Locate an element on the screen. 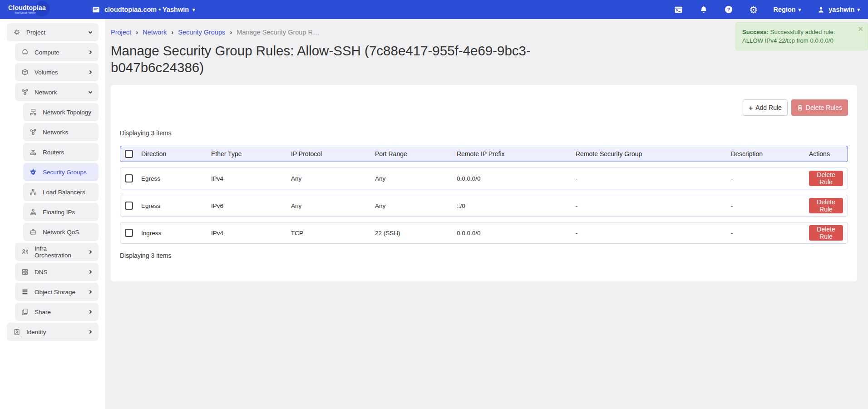  domain-project-switcher: cloudtopiaa.com • Yashwin ▾ is located at coordinates (143, 10).